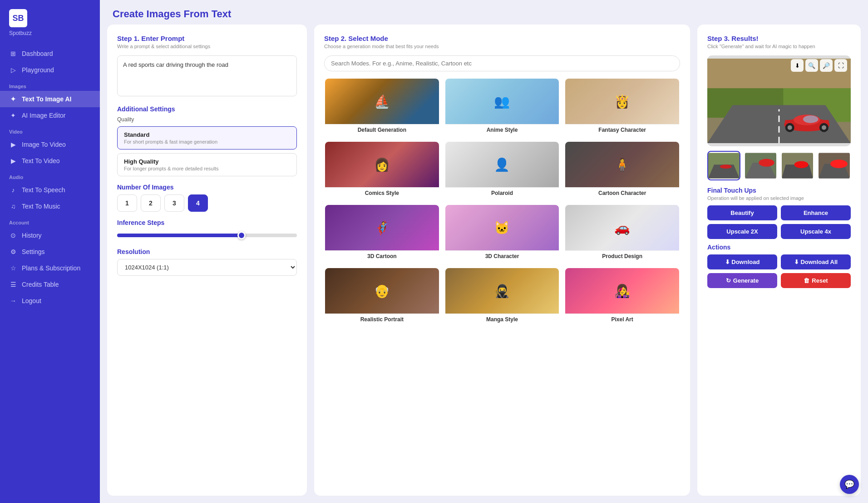  I want to click on num-btn-3: 3, so click(174, 203).